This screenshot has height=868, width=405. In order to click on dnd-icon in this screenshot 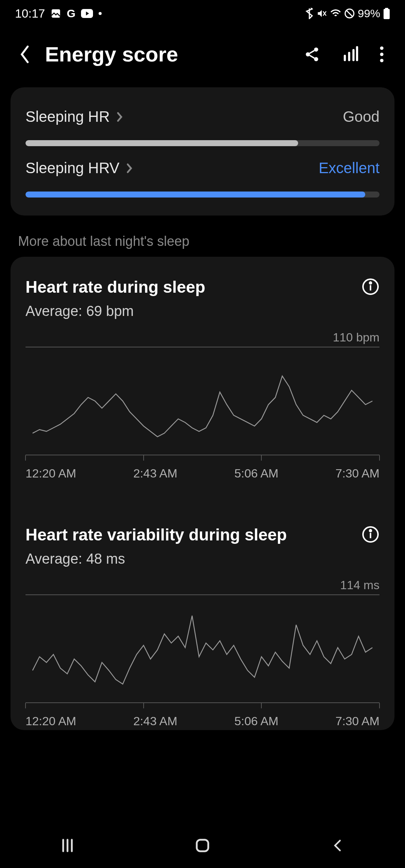, I will do `click(350, 13)`.